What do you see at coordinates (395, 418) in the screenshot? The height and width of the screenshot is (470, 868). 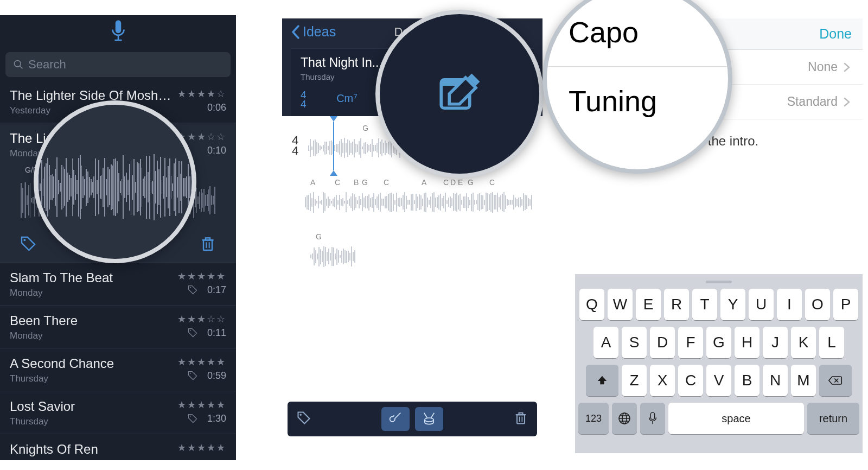 I see `guitar-icon` at bounding box center [395, 418].